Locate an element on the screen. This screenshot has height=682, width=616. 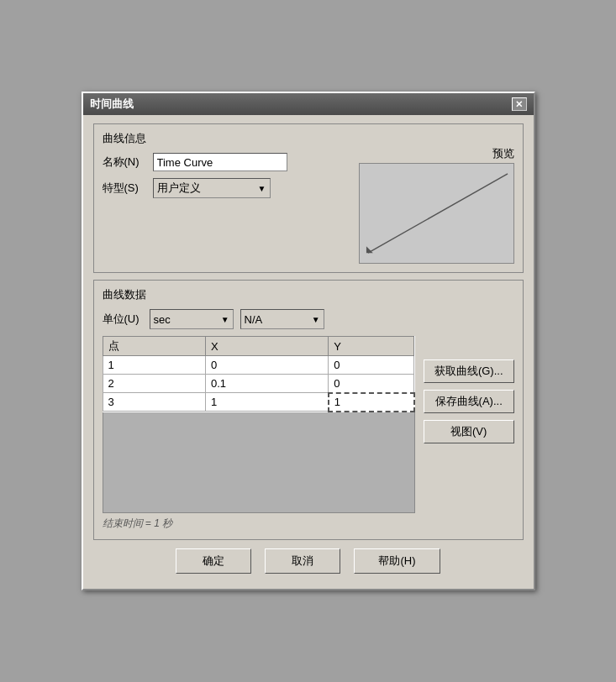
table-container: 点 X Y 10020.10311 结束时间 = 1 秒 is located at coordinates (259, 433).